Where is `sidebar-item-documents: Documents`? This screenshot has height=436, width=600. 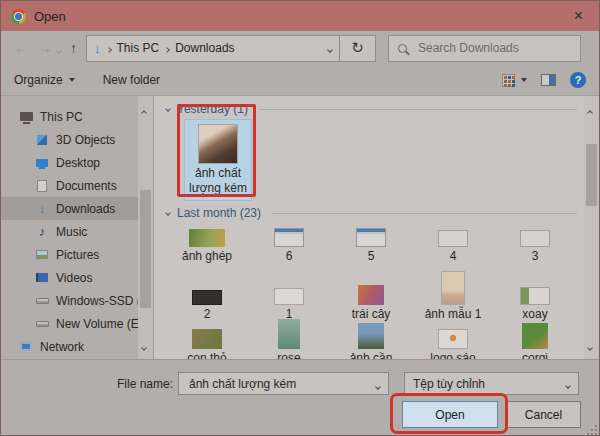 sidebar-item-documents: Documents is located at coordinates (77, 186).